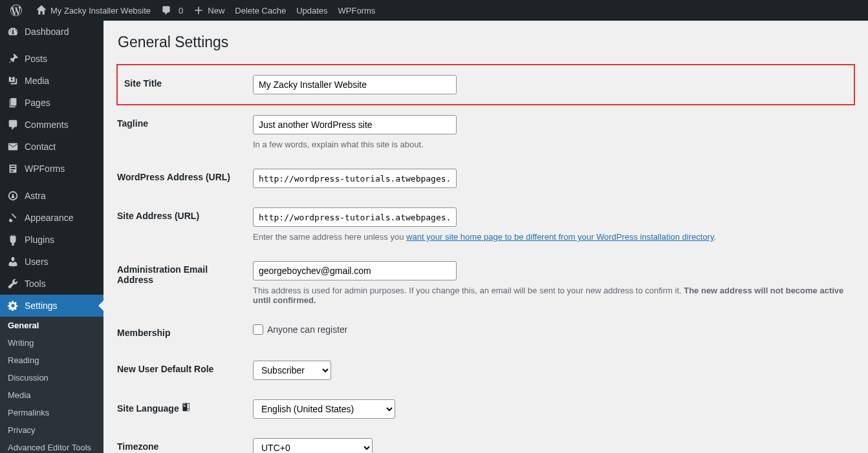 This screenshot has width=868, height=453. I want to click on settings-submenu: General Writing Reading Discussion Media…, so click(52, 385).